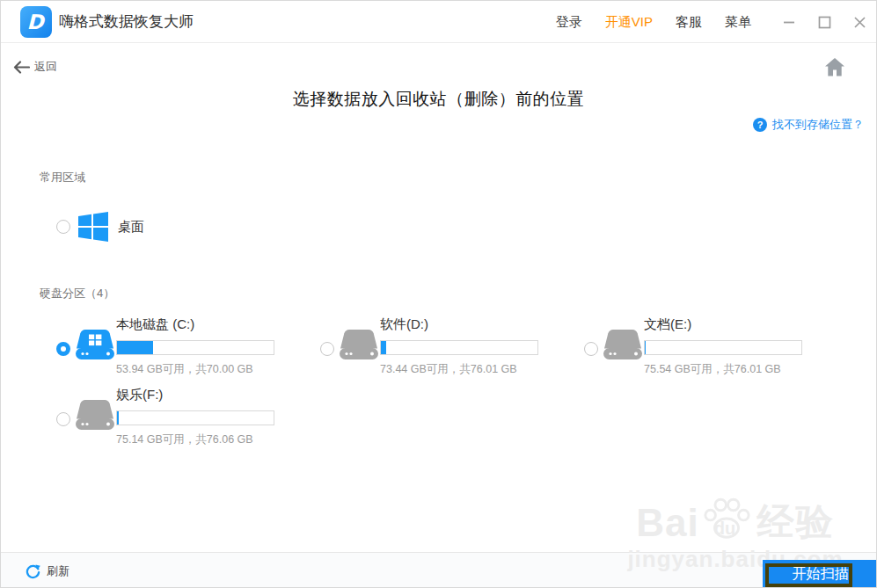  I want to click on page-title: 选择数据放入回收站（删除）前的位置, so click(438, 99).